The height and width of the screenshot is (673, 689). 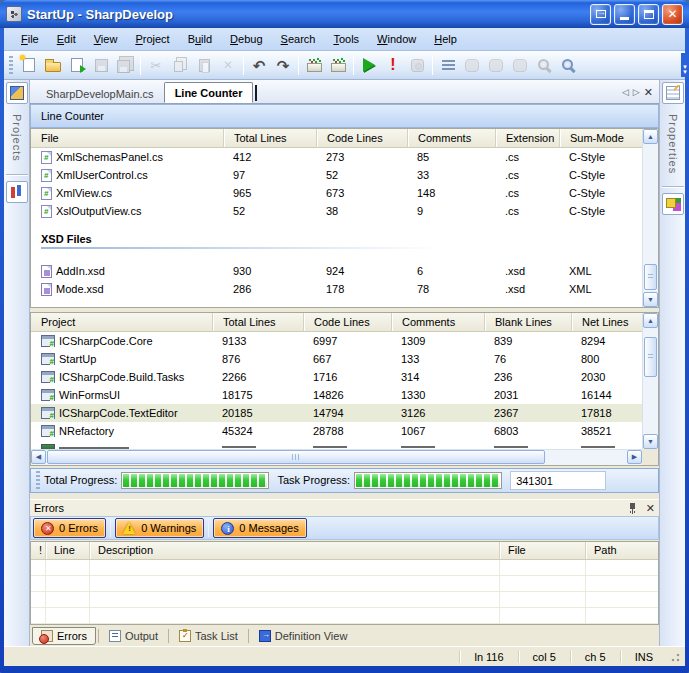 What do you see at coordinates (106, 39) in the screenshot?
I see `menu-item-view: View` at bounding box center [106, 39].